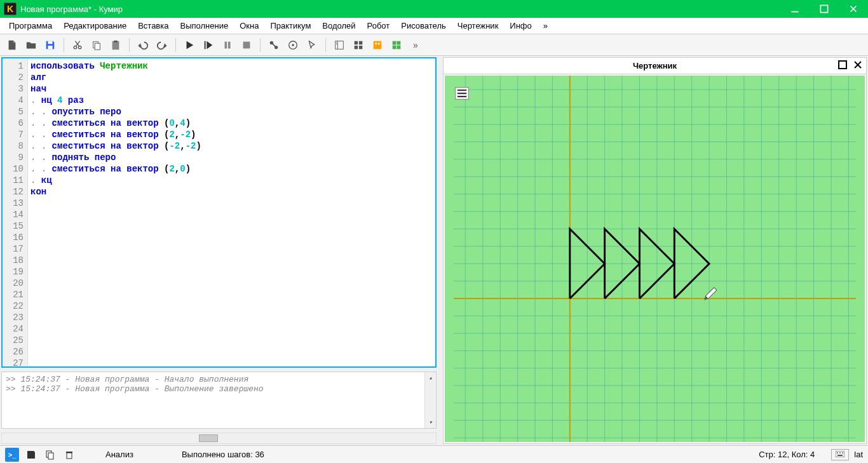 This screenshot has height=463, width=868. Describe the element at coordinates (50, 455) in the screenshot. I see `status-copy-icon` at that location.